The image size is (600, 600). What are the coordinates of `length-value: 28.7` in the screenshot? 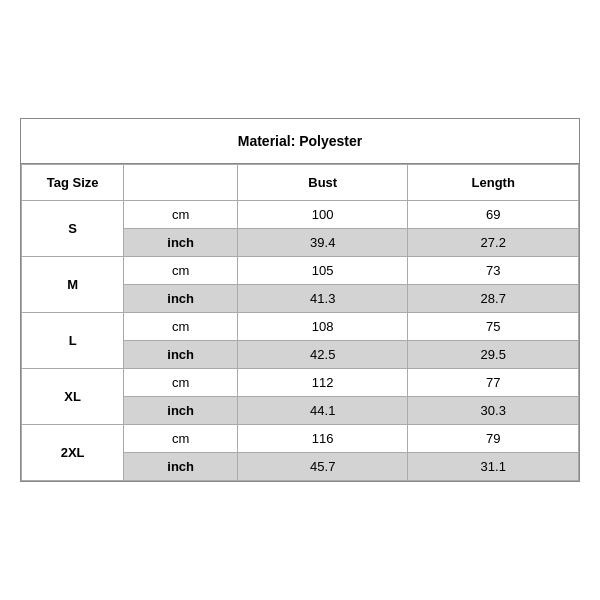 It's located at (494, 299).